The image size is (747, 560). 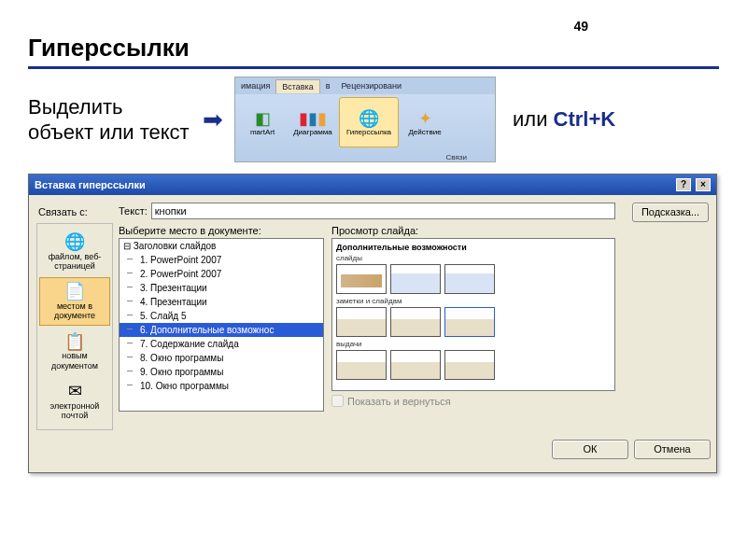 What do you see at coordinates (400, 401) in the screenshot?
I see `show-return-label: Показать и вернуться` at bounding box center [400, 401].